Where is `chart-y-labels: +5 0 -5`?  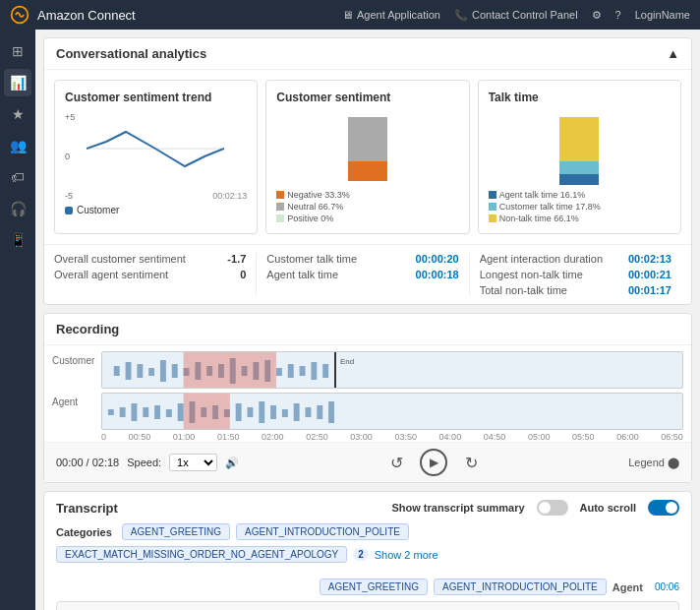
chart-y-labels: +5 0 -5 is located at coordinates (70, 156).